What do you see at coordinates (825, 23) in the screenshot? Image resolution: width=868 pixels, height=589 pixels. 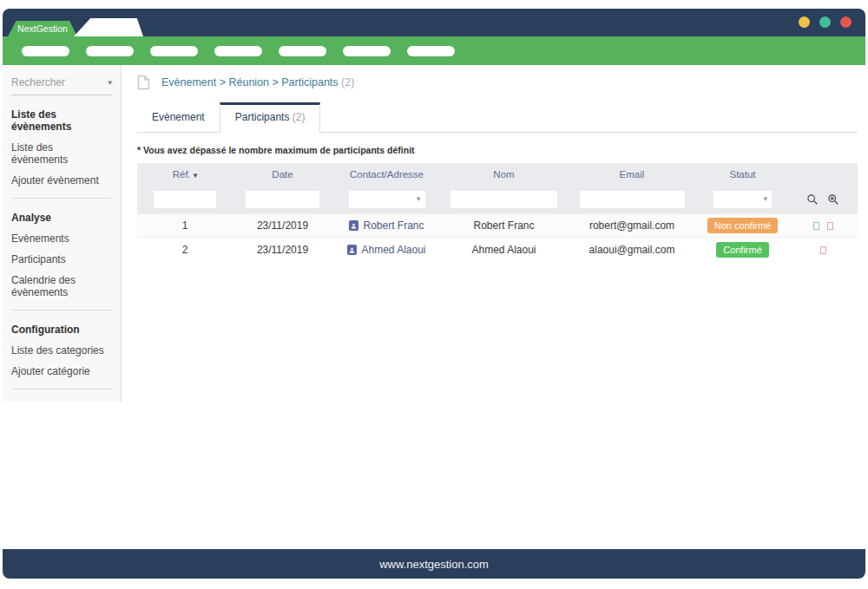 I see `maximize-dot-icon` at bounding box center [825, 23].